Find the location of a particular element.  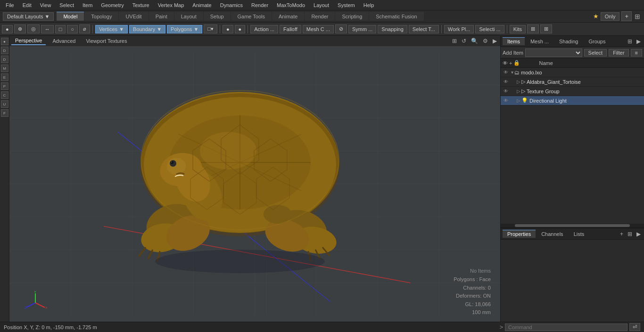

tab-scripting: Scripting is located at coordinates (352, 16).